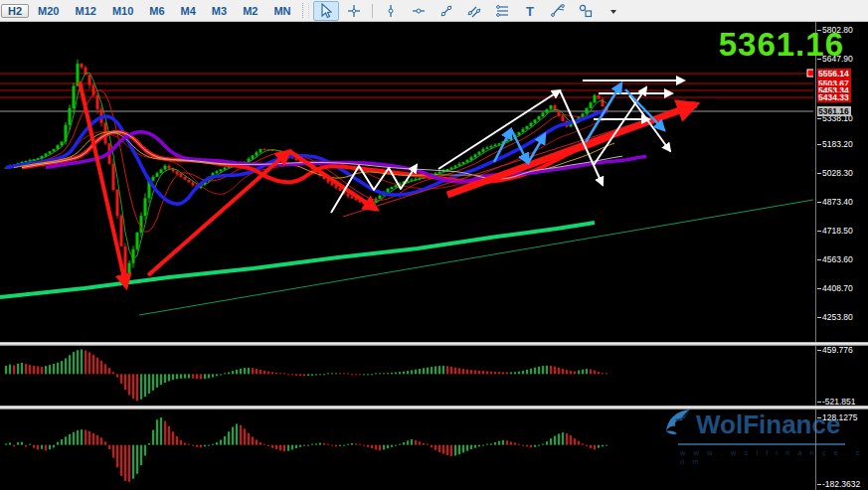  Describe the element at coordinates (157, 11) in the screenshot. I see `timeframe-button-m6: M6` at that location.